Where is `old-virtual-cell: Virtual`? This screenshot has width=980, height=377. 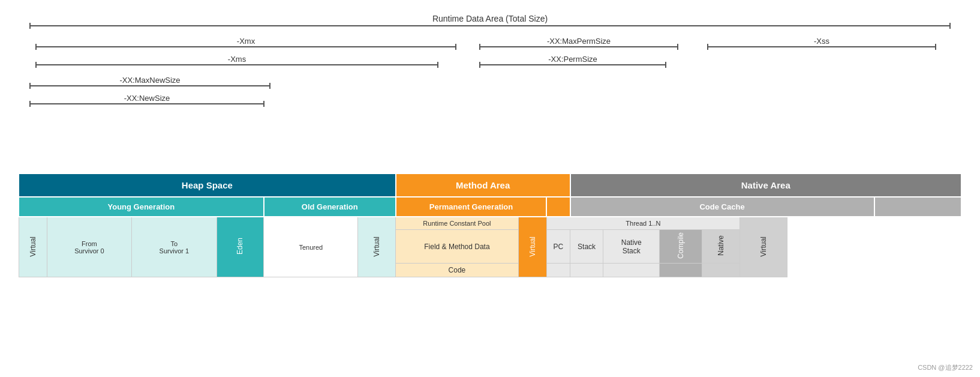 old-virtual-cell: Virtual is located at coordinates (377, 247).